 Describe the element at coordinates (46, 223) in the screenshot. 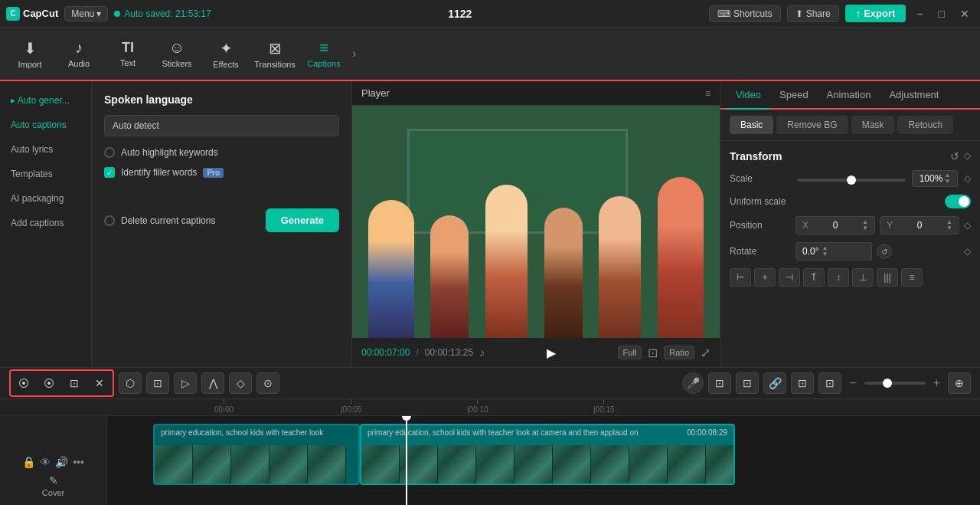

I see `sidebar-item-add-captions: Add captions` at that location.